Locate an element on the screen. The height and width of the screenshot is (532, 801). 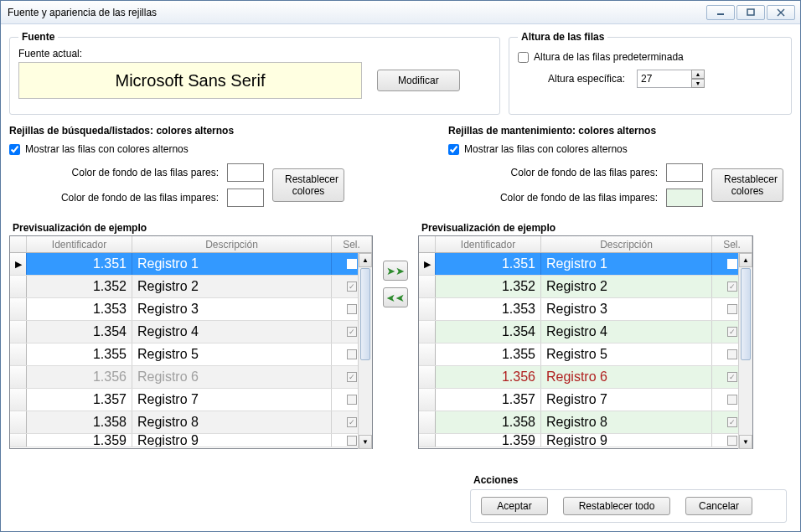
specific-height-input is located at coordinates (664, 79).